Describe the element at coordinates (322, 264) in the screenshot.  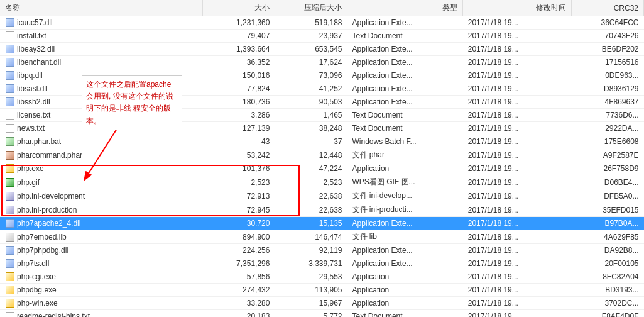
I see `table-row: php7ts.dll 7,351,296 3,339,731 Applicati…` at that location.